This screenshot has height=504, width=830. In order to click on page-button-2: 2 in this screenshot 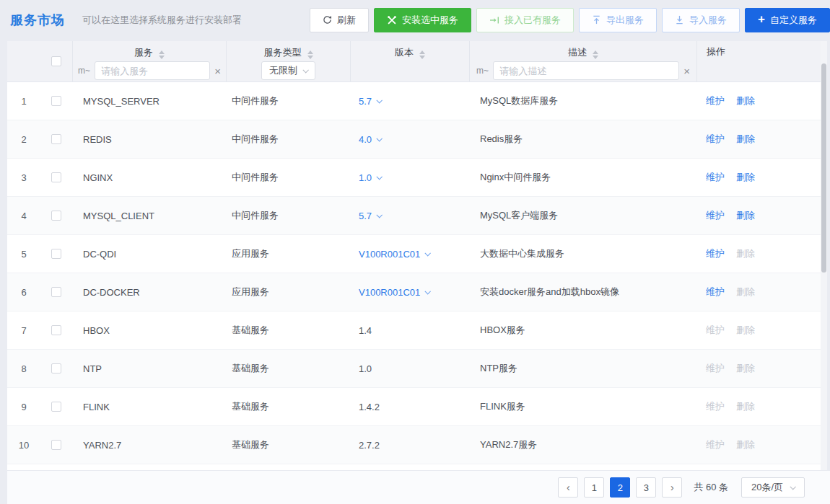, I will do `click(620, 487)`.